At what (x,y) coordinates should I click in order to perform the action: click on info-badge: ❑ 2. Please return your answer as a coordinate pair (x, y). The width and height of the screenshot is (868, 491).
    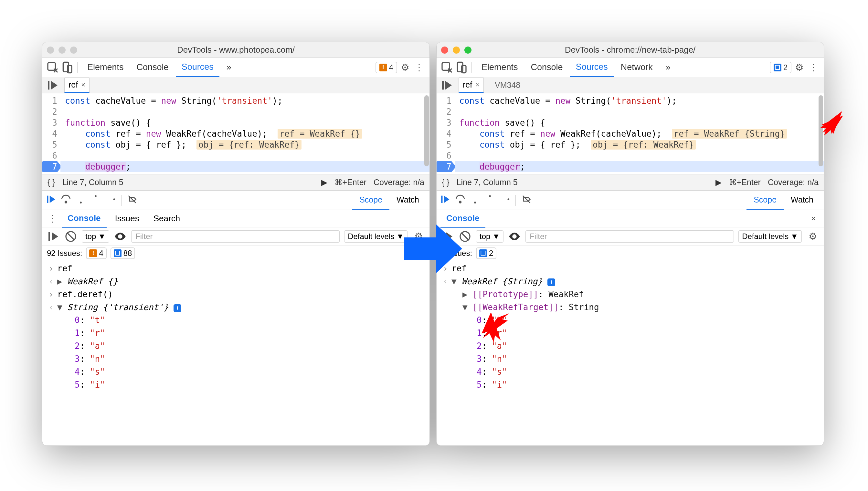
    Looking at the image, I should click on (781, 67).